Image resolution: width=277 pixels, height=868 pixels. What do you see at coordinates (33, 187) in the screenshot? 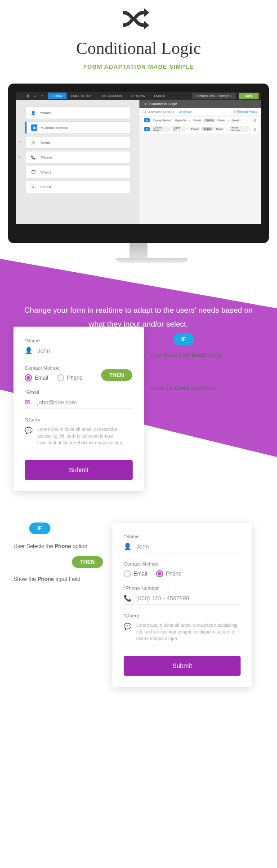
I see `send-icon: ➤` at bounding box center [33, 187].